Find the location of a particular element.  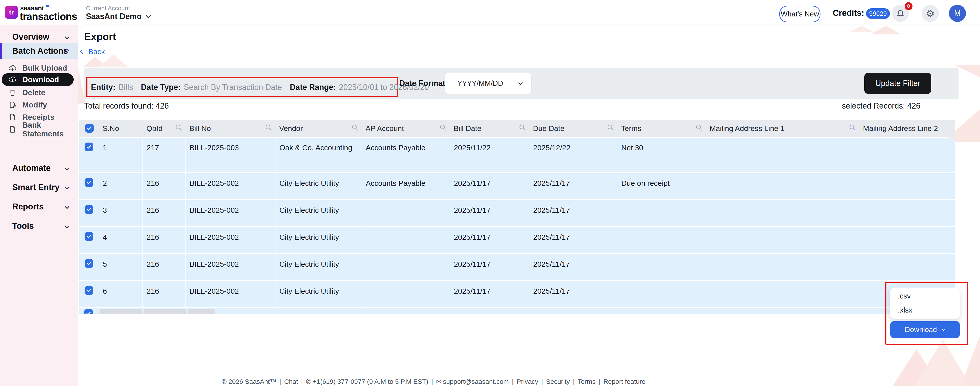

cell-due-date: 2025/11/17 is located at coordinates (573, 267).